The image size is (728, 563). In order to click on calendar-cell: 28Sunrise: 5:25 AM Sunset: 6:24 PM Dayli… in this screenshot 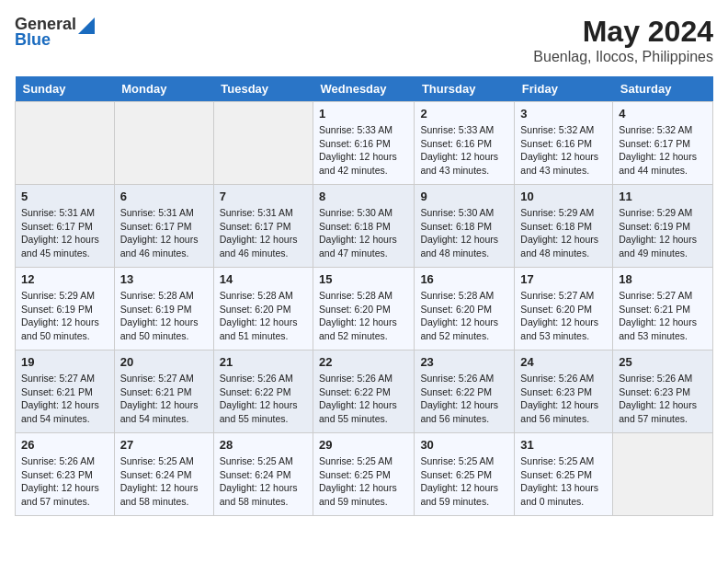, I will do `click(263, 475)`.